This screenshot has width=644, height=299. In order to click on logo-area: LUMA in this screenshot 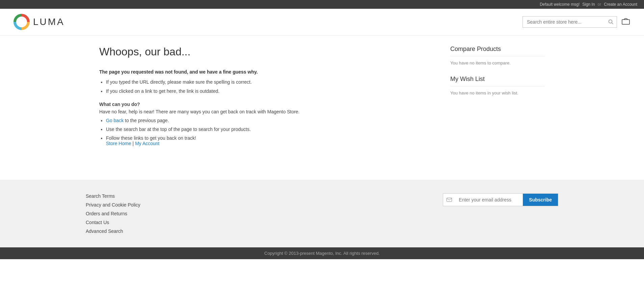, I will do `click(39, 22)`.